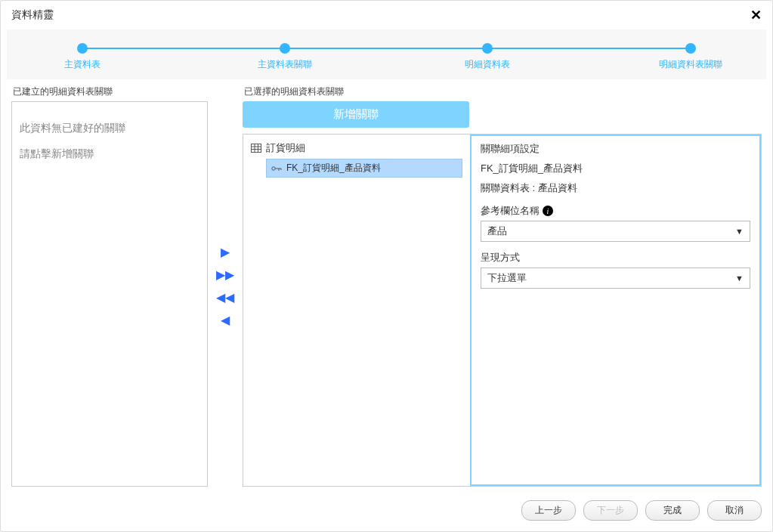  I want to click on tree-root-item: 訂貨明細, so click(357, 148).